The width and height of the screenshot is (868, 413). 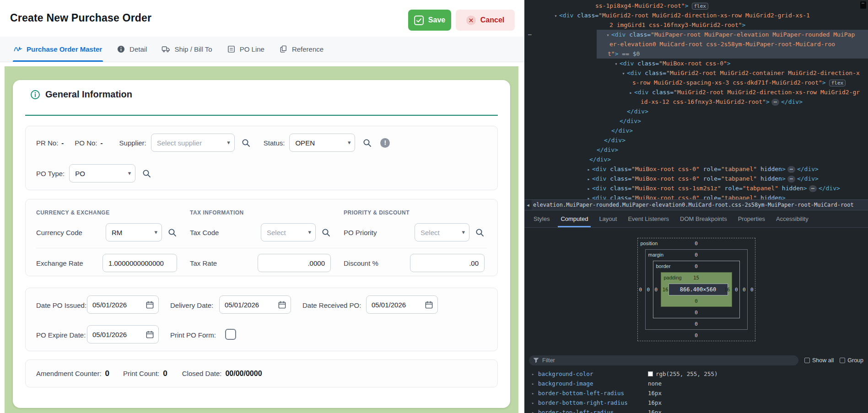 What do you see at coordinates (123, 305) in the screenshot?
I see `date-po-issued-input: 05/01/2026` at bounding box center [123, 305].